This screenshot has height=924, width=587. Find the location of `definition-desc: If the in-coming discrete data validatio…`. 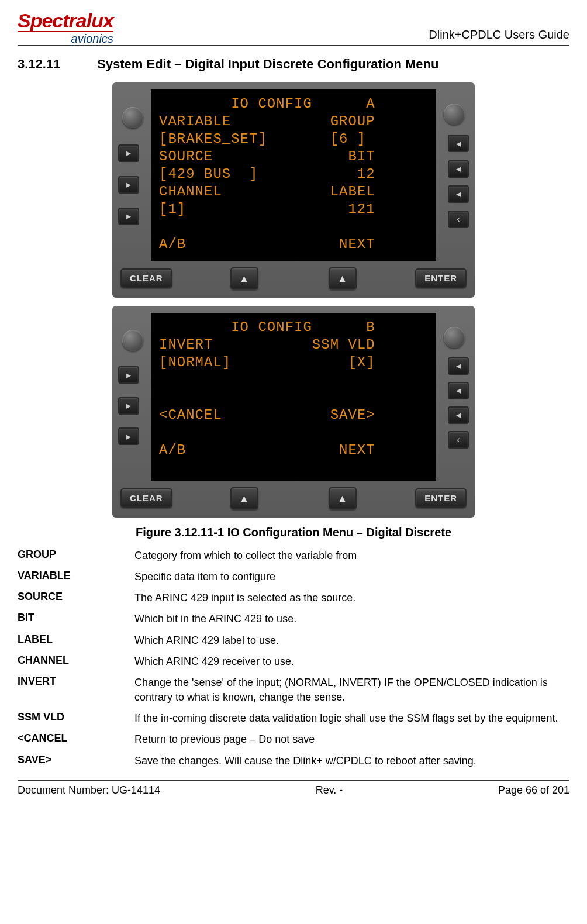

definition-desc: If the in-coming discrete data validatio… is located at coordinates (352, 718).